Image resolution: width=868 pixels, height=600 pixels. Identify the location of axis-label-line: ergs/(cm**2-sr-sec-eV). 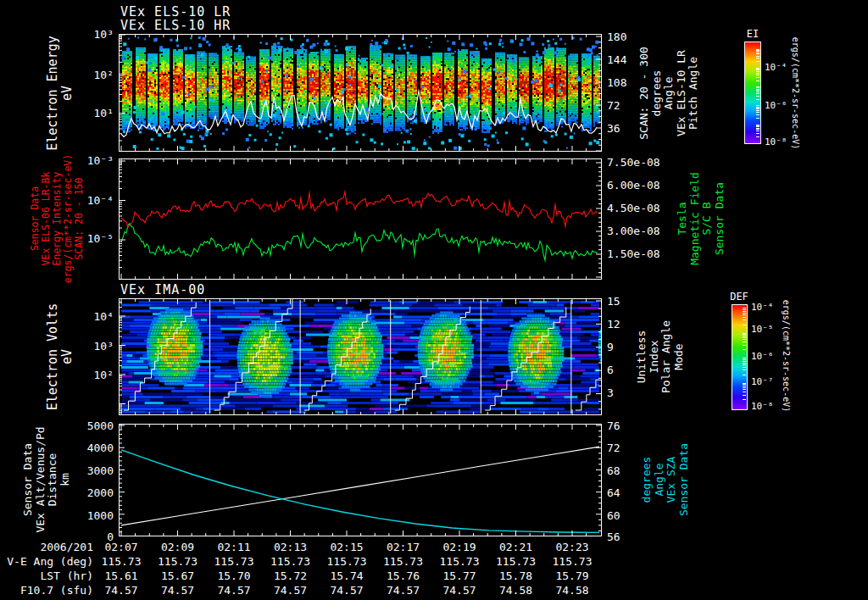
(68, 219).